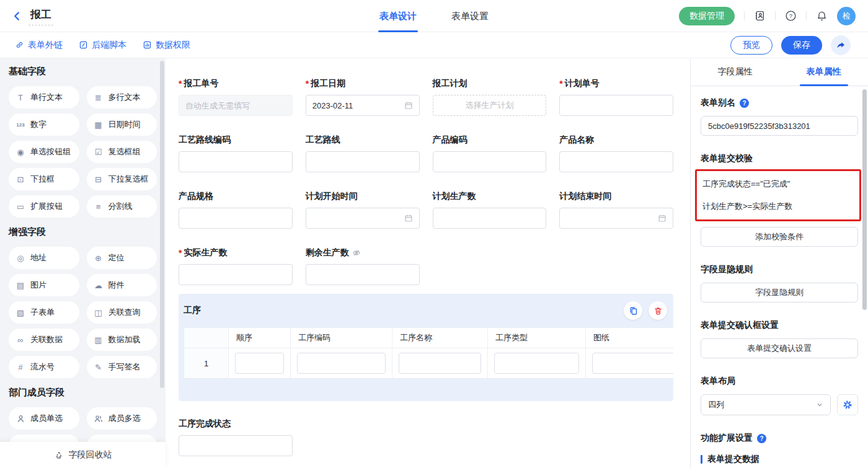 The height and width of the screenshot is (468, 868). Describe the element at coordinates (585, 196) in the screenshot. I see `field-label: 计划结束时间` at that location.